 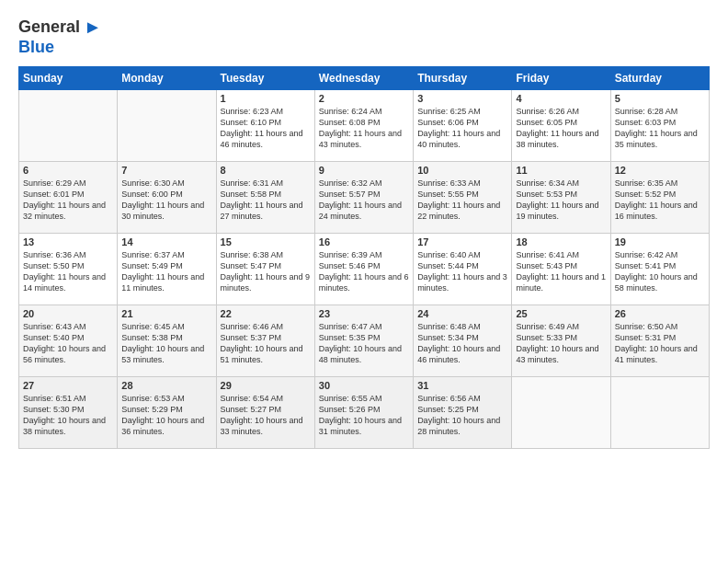 What do you see at coordinates (364, 341) in the screenshot?
I see `calendar-row: 20Sunrise: 6:43 AMSunset: 5:40 PMDayligh…` at bounding box center [364, 341].